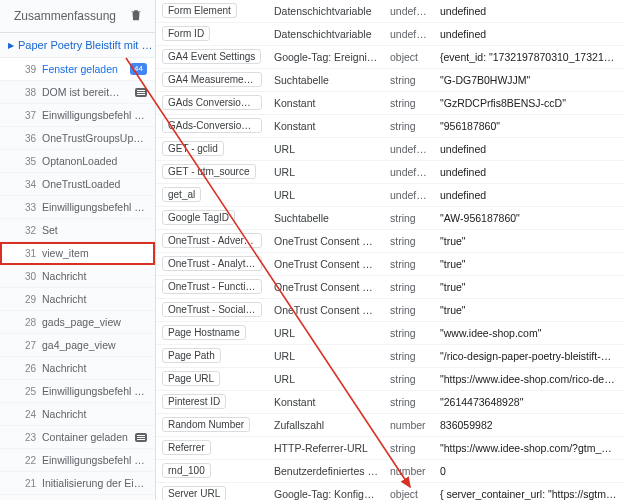 This screenshot has height=500, width=623. Describe the element at coordinates (390, 356) in the screenshot. I see `variable-row: Page PathURLstring"/rico-design-paper-po…` at that location.